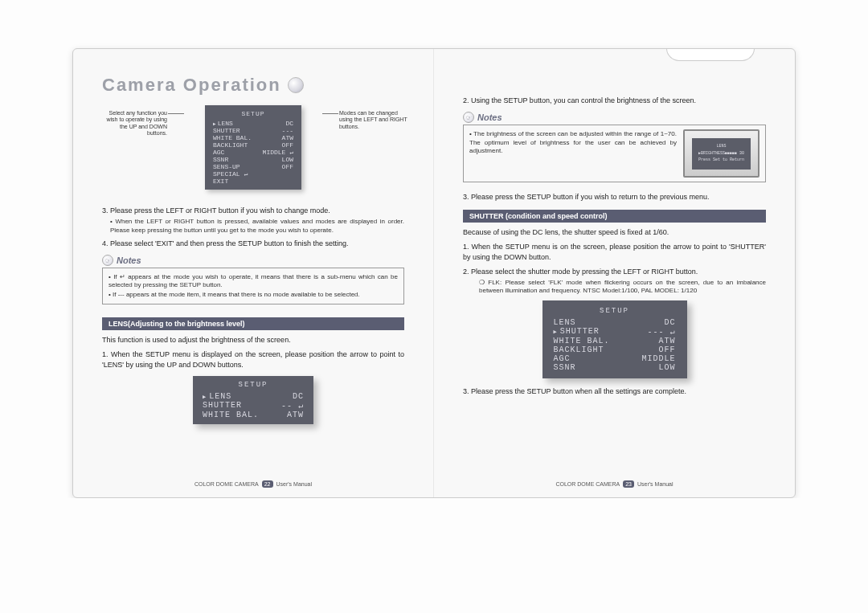 The width and height of the screenshot is (868, 613). I want to click on page-title-text: Camera Operation, so click(191, 85).